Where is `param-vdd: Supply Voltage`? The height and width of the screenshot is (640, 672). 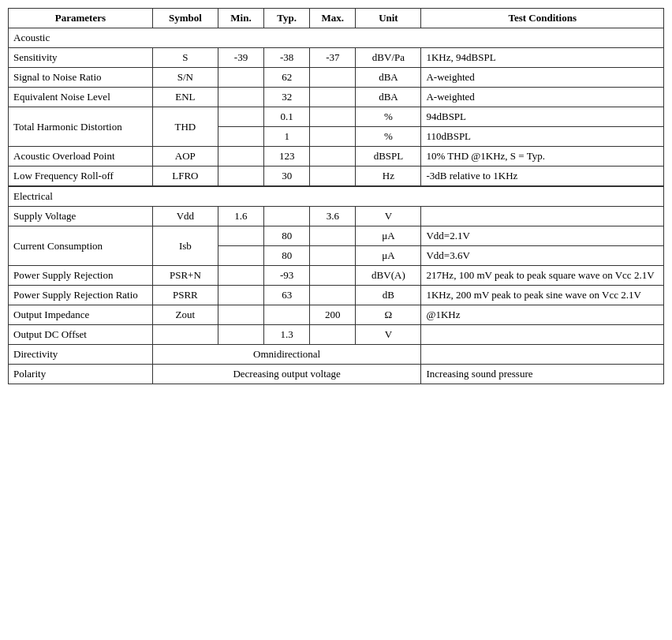 param-vdd: Supply Voltage is located at coordinates (80, 216).